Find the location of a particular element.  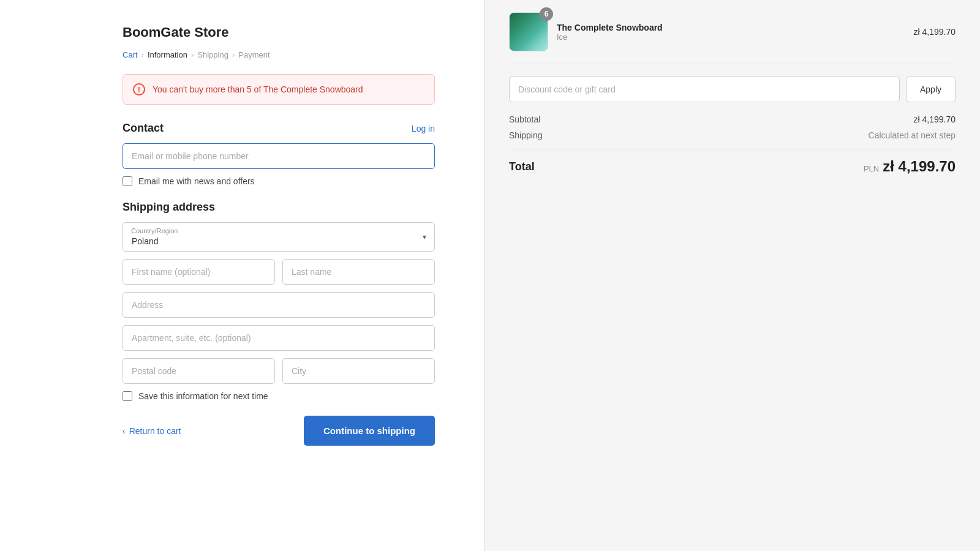

contact-section-header: Contact Log in is located at coordinates (279, 129).